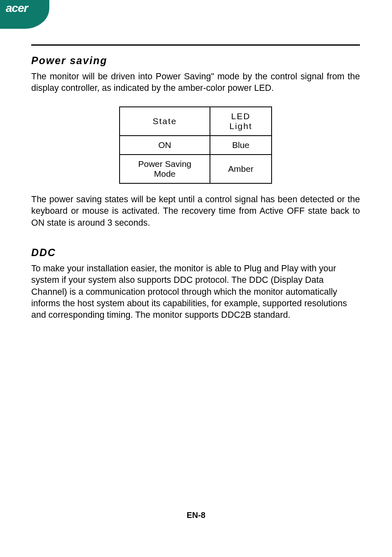  Describe the element at coordinates (196, 121) in the screenshot. I see `table-header-row: State LED Light` at that location.